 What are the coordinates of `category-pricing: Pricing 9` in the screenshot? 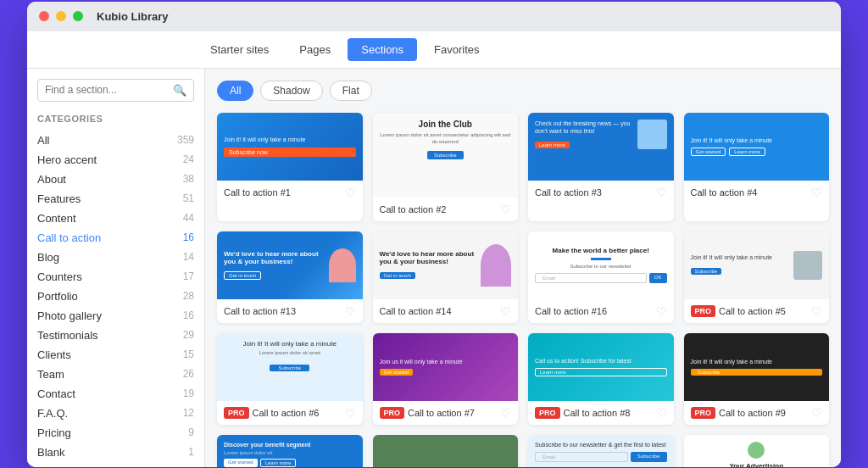 It's located at (115, 432).